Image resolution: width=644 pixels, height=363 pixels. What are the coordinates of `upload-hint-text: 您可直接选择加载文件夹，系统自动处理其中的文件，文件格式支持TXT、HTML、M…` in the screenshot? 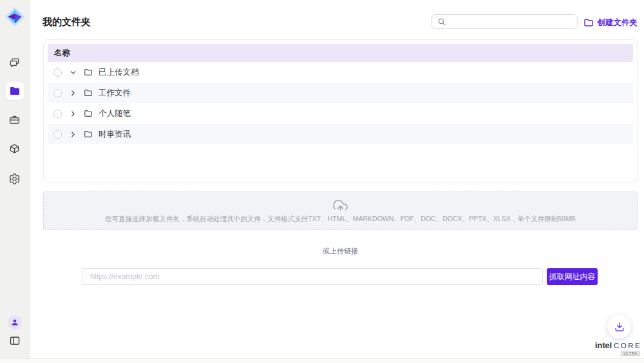 It's located at (340, 219).